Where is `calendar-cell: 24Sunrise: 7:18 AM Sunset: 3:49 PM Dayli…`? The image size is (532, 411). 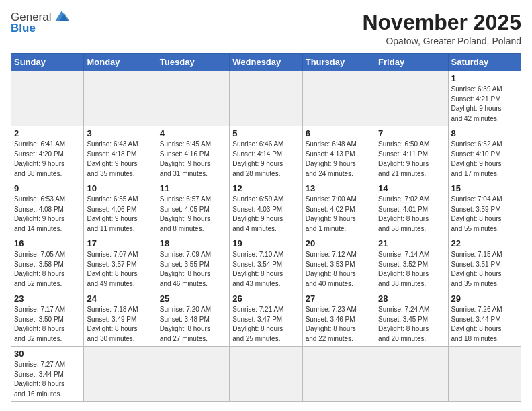
calendar-cell: 24Sunrise: 7:18 AM Sunset: 3:49 PM Dayli… is located at coordinates (120, 319).